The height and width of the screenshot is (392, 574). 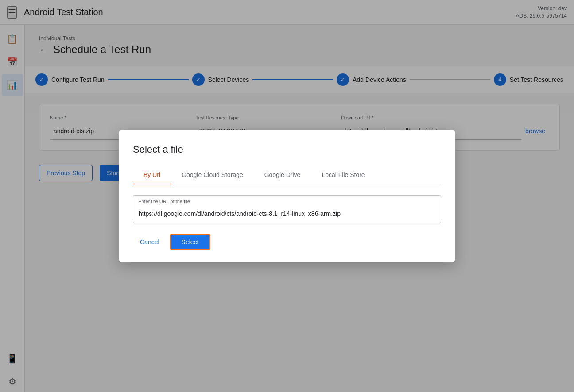 I want to click on tab-local-file-store: Local File Store, so click(x=343, y=175).